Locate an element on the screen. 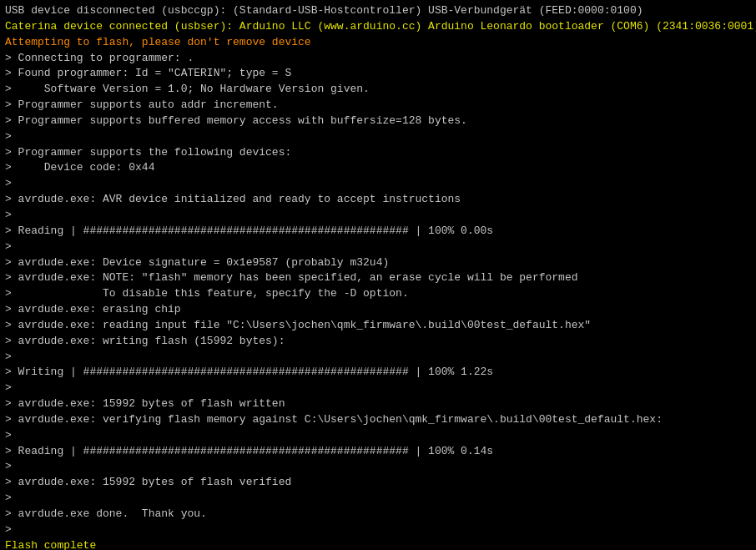  terminal-line: Attempting to flash, please don't remove… is located at coordinates (378, 43).